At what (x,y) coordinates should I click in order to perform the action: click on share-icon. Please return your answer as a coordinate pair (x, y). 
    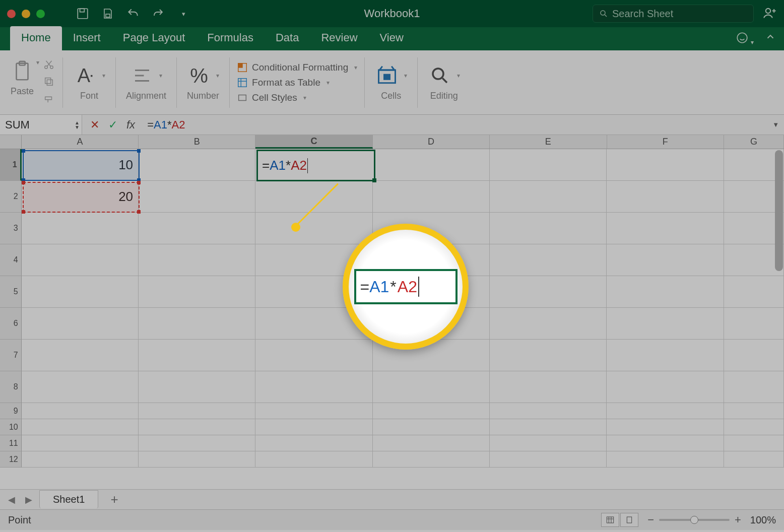
    Looking at the image, I should click on (770, 14).